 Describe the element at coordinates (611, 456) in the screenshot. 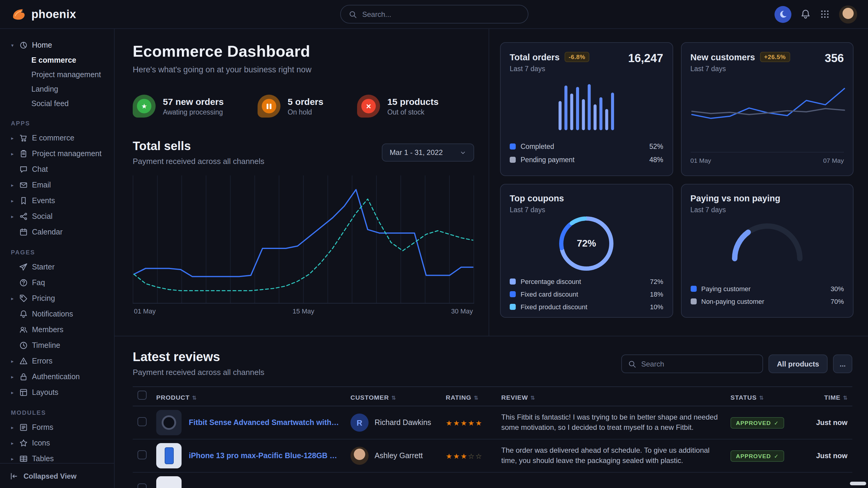

I see `review-text: The order was delivered ahead of schedul…` at that location.